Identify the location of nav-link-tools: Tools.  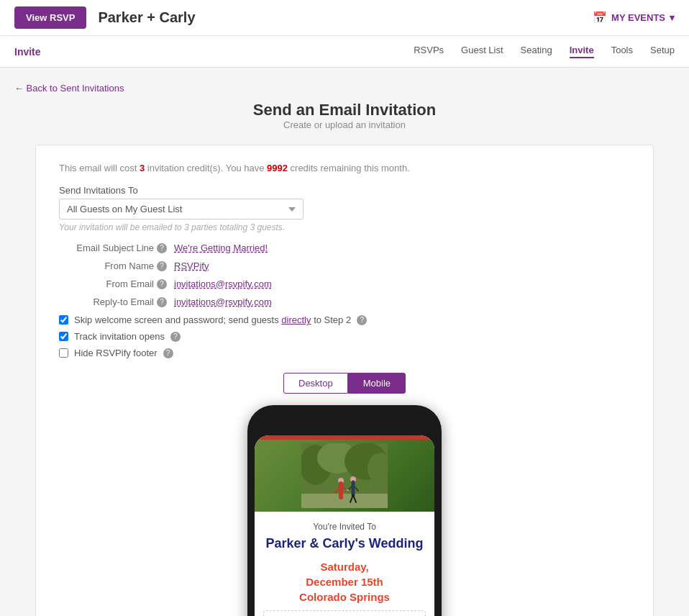
(622, 52).